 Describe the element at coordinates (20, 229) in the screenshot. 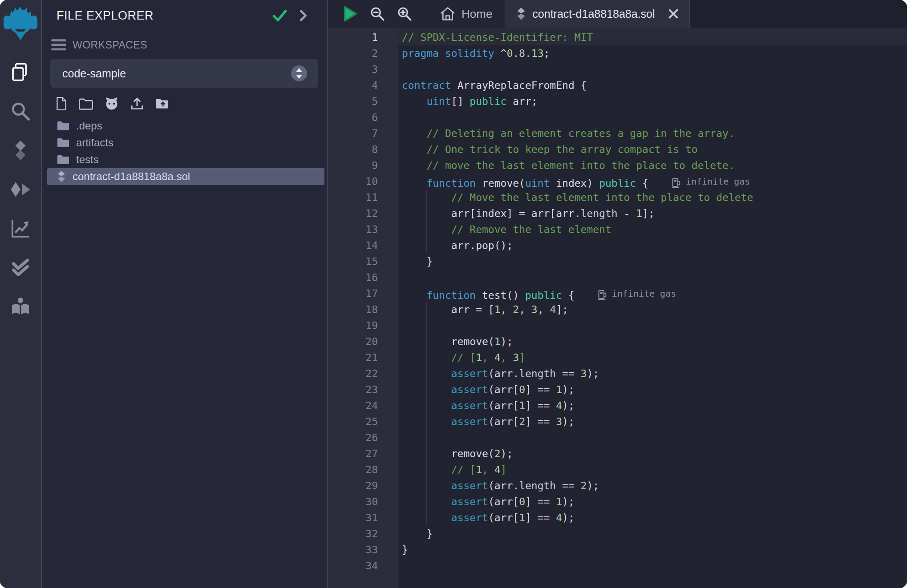

I see `sidebar-item-analysis` at that location.